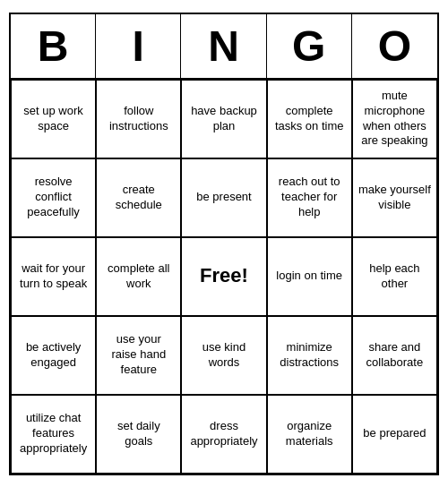  What do you see at coordinates (310, 355) in the screenshot?
I see `cell-text-18: minimize distractions` at bounding box center [310, 355].